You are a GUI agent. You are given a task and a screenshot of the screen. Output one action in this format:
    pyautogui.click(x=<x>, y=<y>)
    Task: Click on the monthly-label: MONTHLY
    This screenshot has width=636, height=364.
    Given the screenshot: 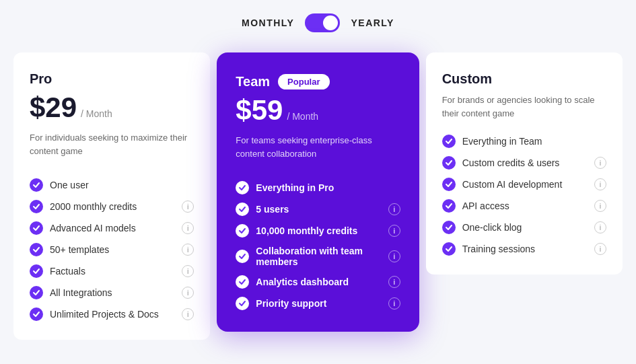 What is the action you would take?
    pyautogui.click(x=268, y=23)
    